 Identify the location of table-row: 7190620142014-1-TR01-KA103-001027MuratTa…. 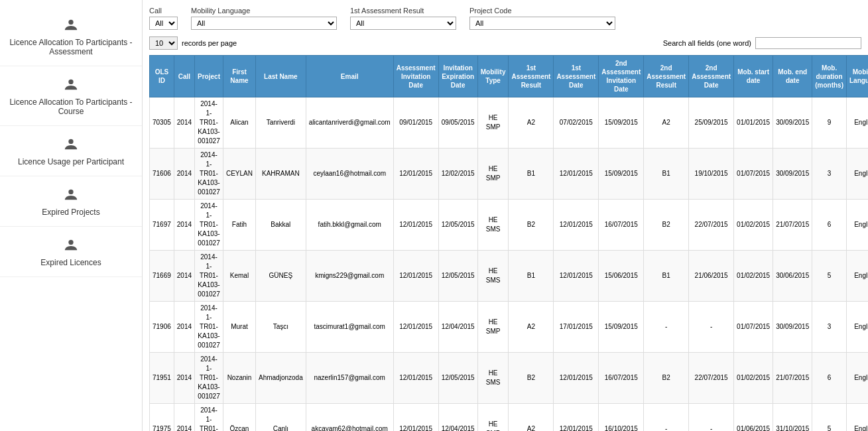
(509, 328).